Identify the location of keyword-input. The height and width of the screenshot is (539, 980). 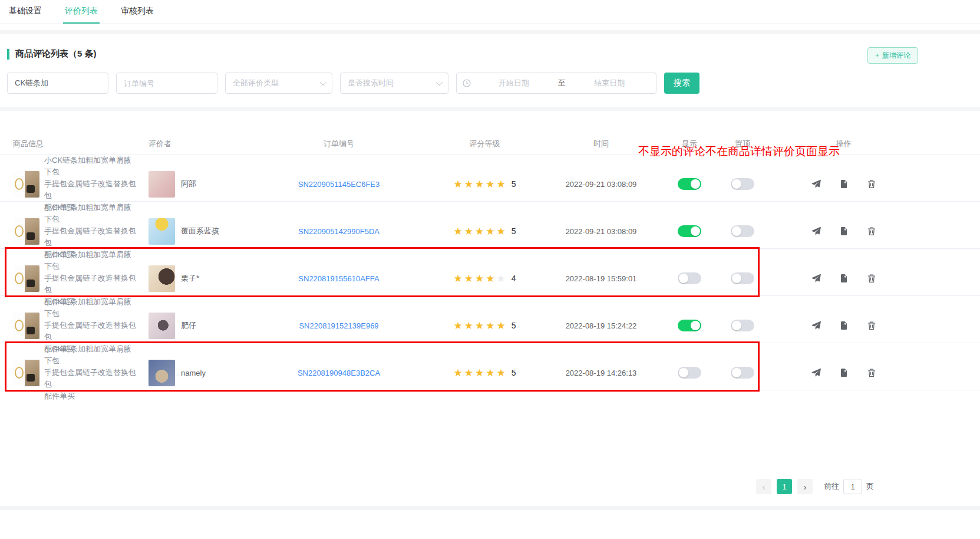
(58, 83).